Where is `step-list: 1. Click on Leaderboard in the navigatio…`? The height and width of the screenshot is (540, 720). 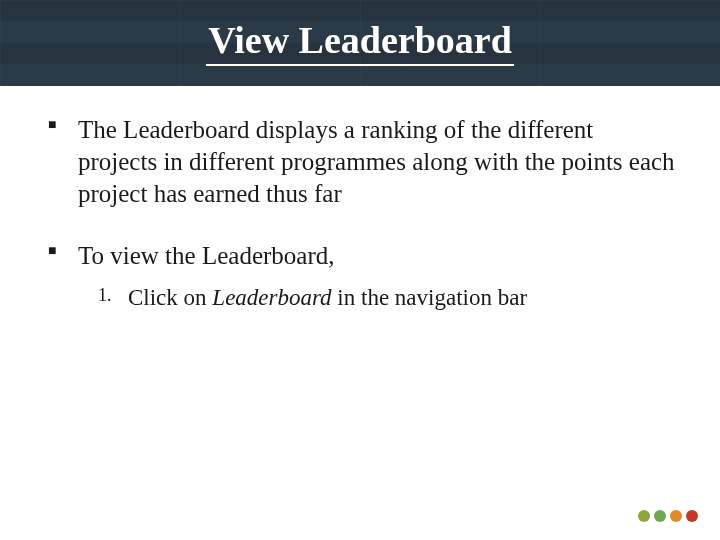
step-list: 1. Click on Leaderboard in the navigatio… is located at coordinates (377, 298).